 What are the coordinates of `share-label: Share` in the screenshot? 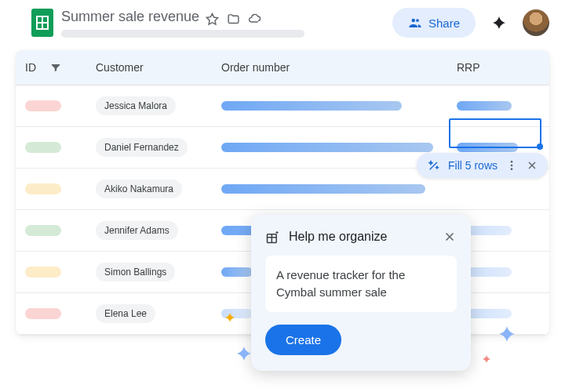 It's located at (444, 24).